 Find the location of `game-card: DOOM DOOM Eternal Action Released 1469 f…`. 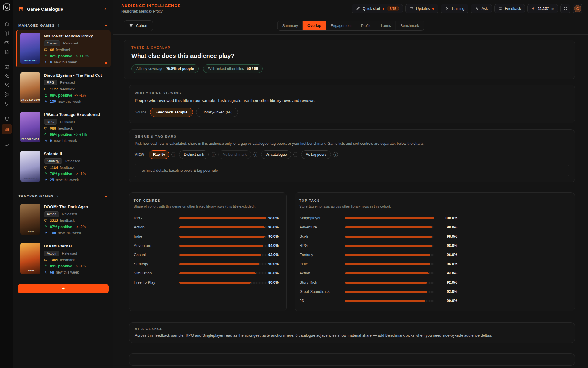

game-card: DOOM DOOM Eternal Action Released 1469 f… is located at coordinates (63, 259).